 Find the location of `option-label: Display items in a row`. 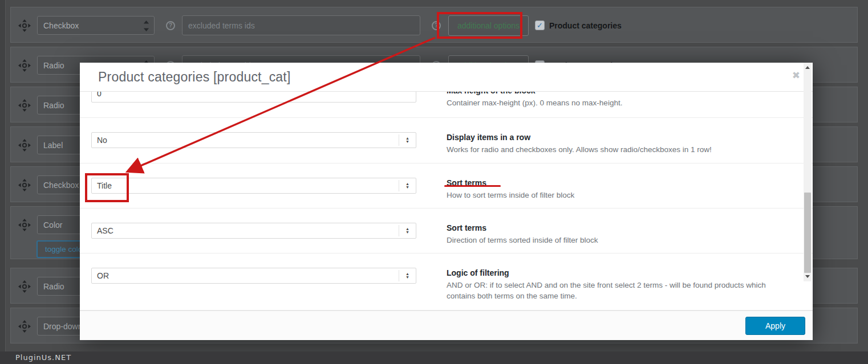

option-label: Display items in a row is located at coordinates (621, 137).